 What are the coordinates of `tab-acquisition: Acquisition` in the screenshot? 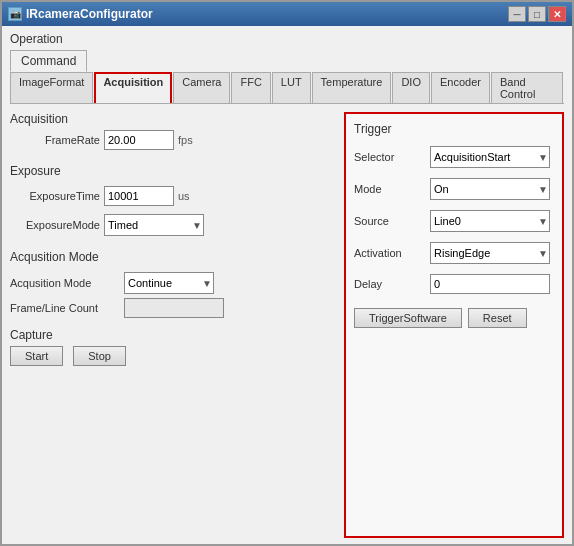 It's located at (133, 88).